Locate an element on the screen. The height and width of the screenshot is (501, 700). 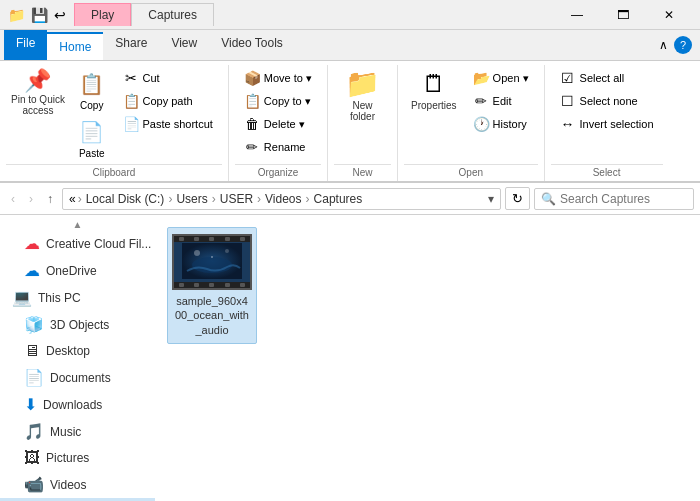
film-hole is located at coordinates (182, 239).